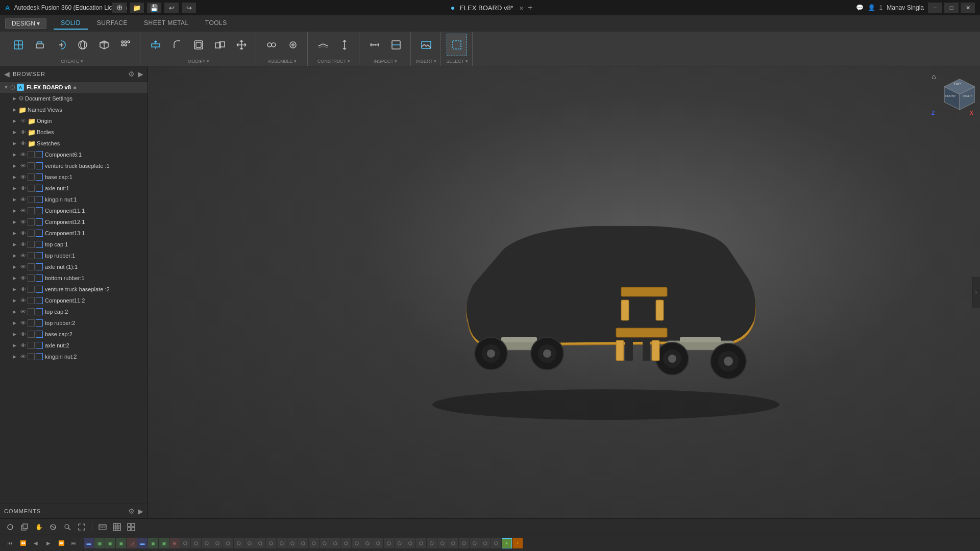  I want to click on press-pull-btn, so click(156, 45).